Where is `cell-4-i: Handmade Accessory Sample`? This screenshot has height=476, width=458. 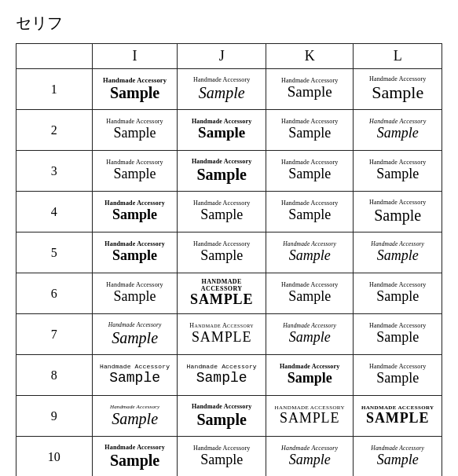 cell-4-i: Handmade Accessory Sample is located at coordinates (135, 212).